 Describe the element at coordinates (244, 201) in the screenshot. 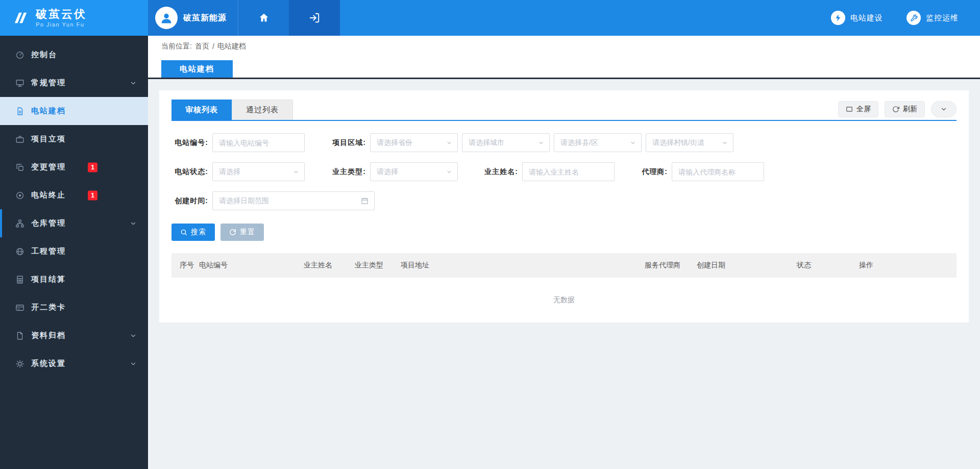

I see `date-range-placeholder: 请选择日期范围` at that location.